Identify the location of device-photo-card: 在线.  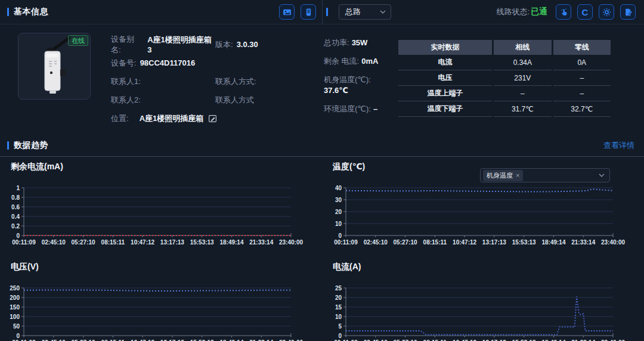
(54, 66).